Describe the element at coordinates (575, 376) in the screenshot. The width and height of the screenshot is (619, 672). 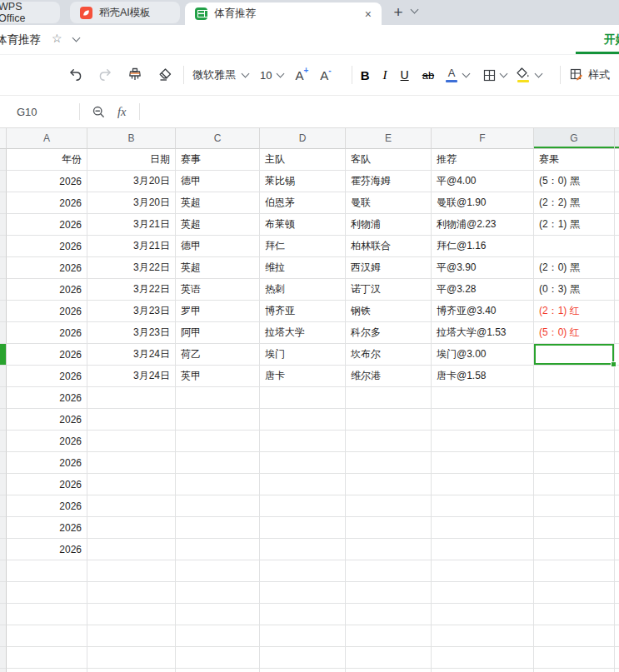
I see `cell-G11` at that location.